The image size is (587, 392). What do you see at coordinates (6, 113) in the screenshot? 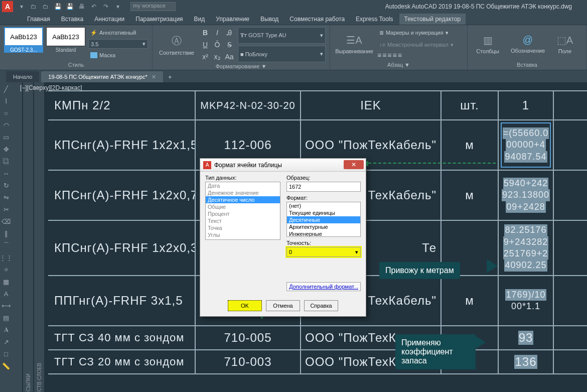
I see `circle-icon: ○` at bounding box center [6, 113].